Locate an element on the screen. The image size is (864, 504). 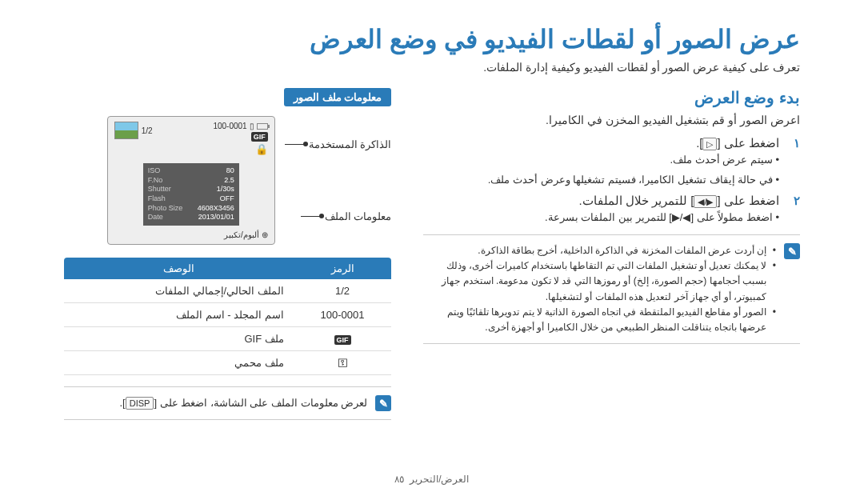
substep-1b: • في حالة إيقاف تشغيل الكاميرا، فسيتم تش… is located at coordinates (602, 179).